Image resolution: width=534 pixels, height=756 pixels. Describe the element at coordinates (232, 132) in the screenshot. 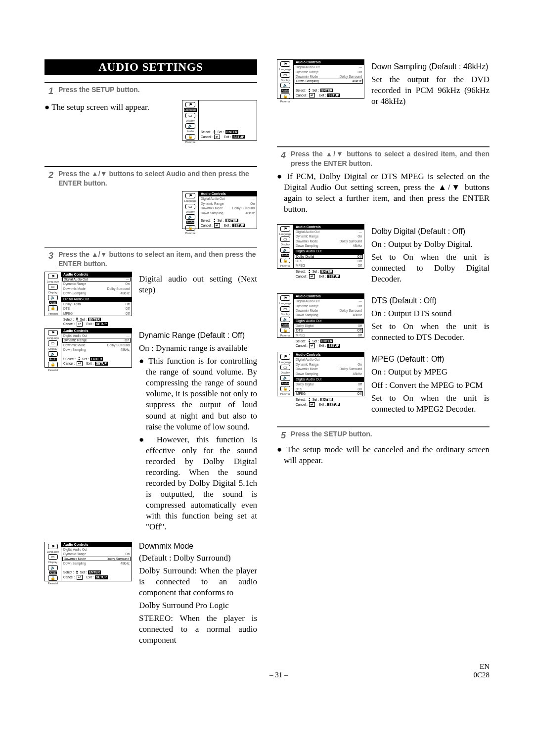

I see `enter-key: ENTER` at that location.